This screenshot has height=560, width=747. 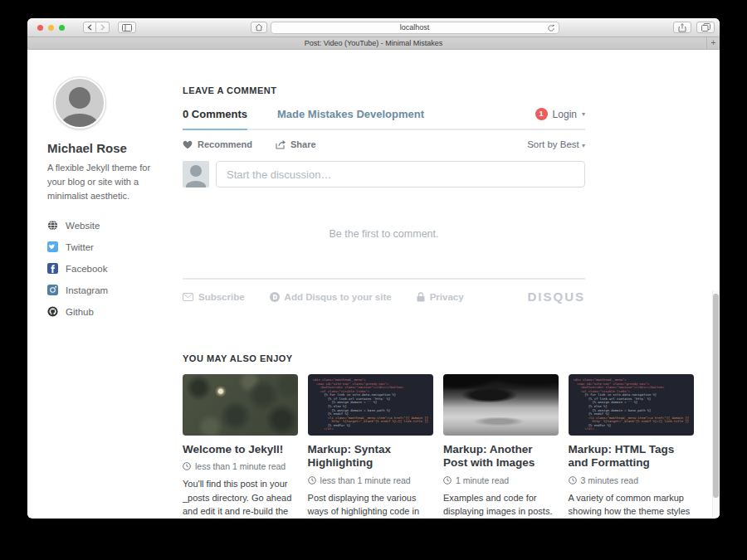 I want to click on tabs-icon, so click(x=706, y=27).